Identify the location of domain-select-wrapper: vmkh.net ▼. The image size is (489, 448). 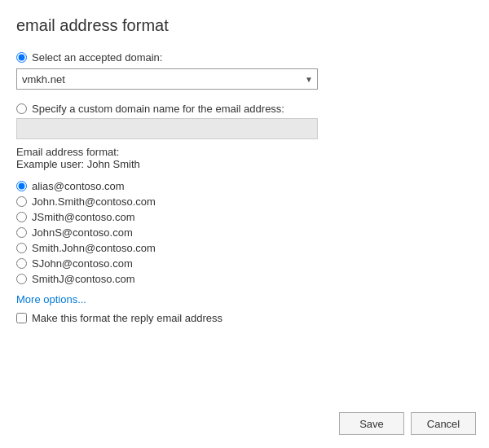
(167, 79).